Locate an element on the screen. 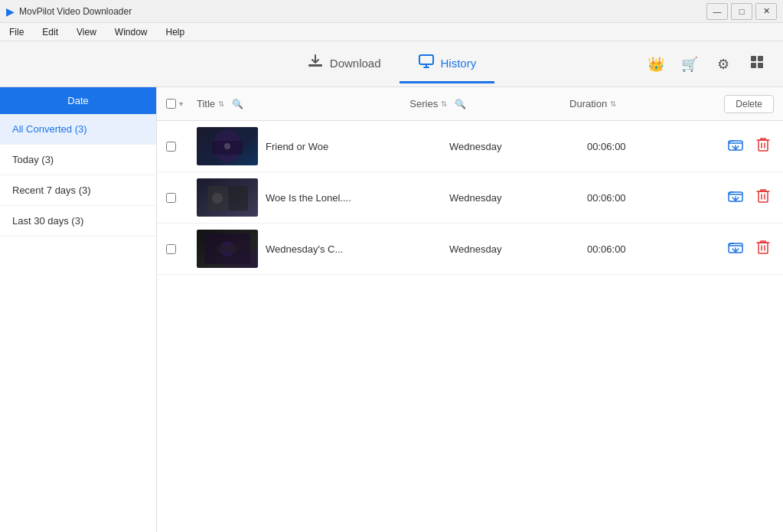  header-duration: Duration ⇅ is located at coordinates (634, 104).